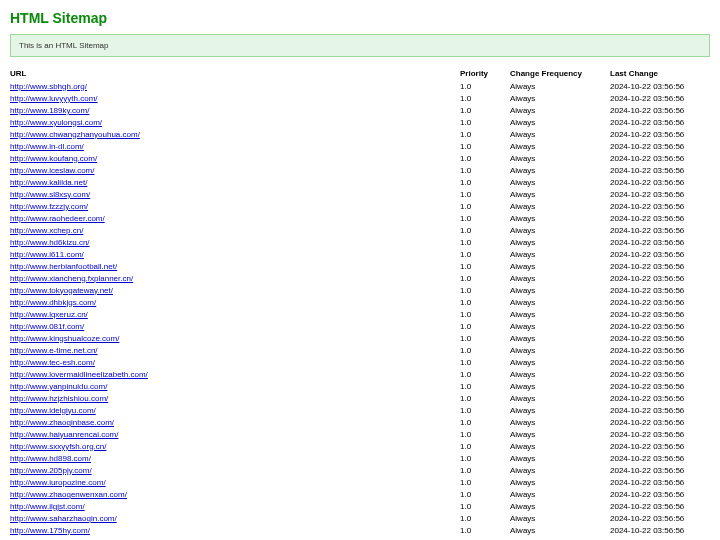  What do you see at coordinates (56, 122) in the screenshot?
I see `sitemap-link: http://www.xyulongsi.com/` at bounding box center [56, 122].